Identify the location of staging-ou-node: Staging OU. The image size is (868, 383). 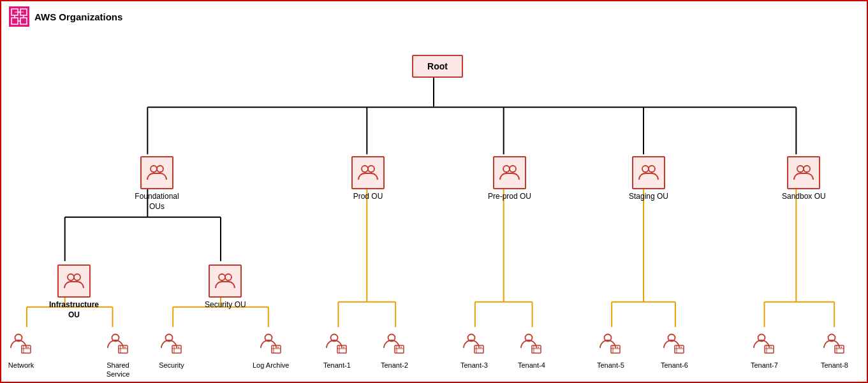
(649, 179).